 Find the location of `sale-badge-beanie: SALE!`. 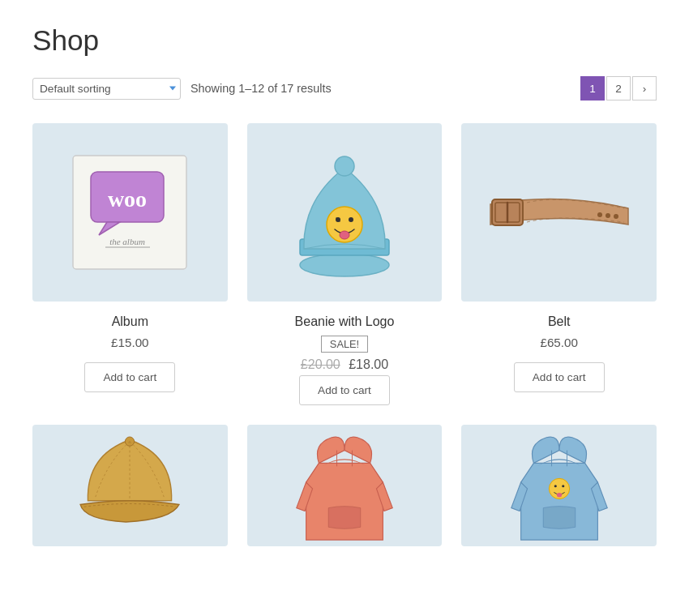

sale-badge-beanie: SALE! is located at coordinates (344, 344).